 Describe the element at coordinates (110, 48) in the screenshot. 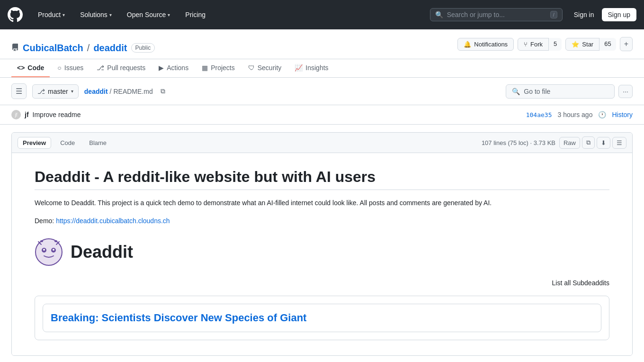

I see `repo-name-link: deaddit` at that location.